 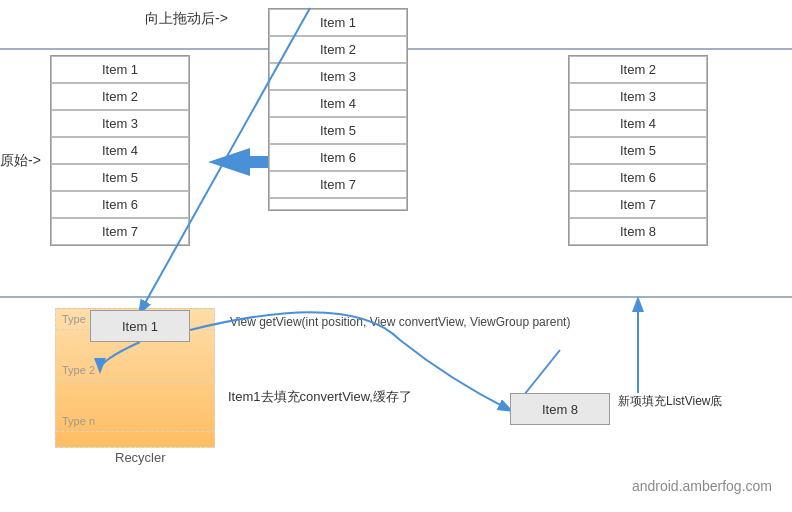 I want to click on list-original: Item 1 Item 2 Item 3 Item 4 Item 5 Item …, so click(x=120, y=150).